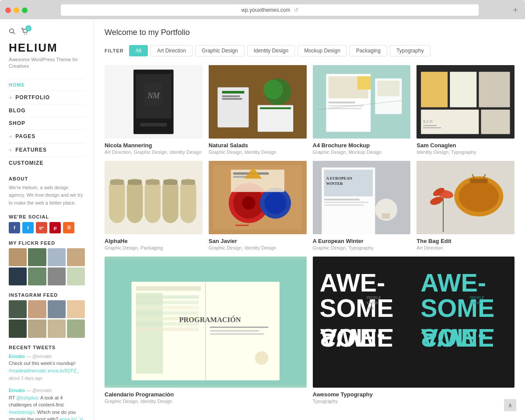  I want to click on portfolio-item-3: A4 Brochure Mockup Graphic Design, Mocku…, so click(362, 110).